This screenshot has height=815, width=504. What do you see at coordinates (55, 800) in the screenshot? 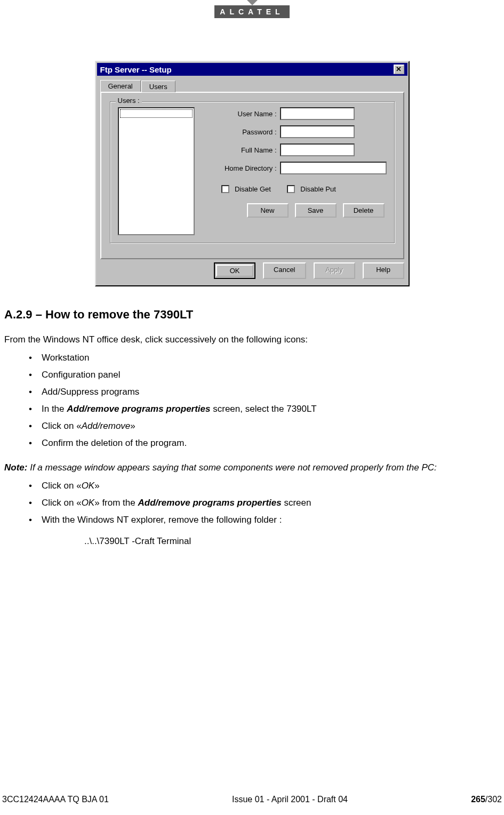
I see `footer-left: 3CC12424AAAA TQ BJA 01` at bounding box center [55, 800].